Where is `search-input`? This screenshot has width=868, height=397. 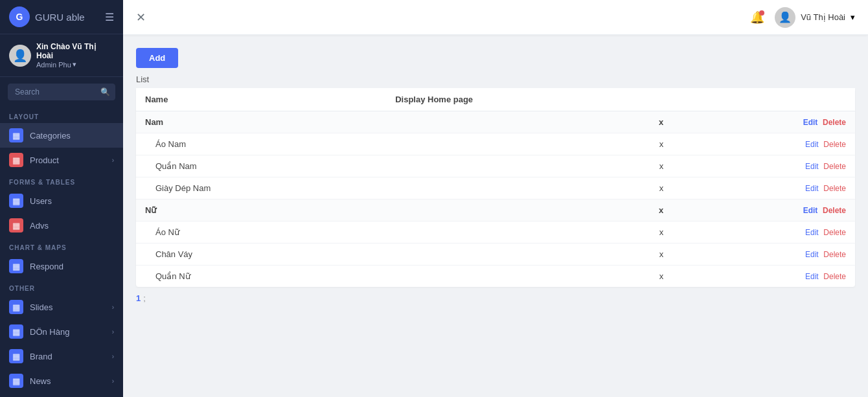
search-input is located at coordinates (62, 92).